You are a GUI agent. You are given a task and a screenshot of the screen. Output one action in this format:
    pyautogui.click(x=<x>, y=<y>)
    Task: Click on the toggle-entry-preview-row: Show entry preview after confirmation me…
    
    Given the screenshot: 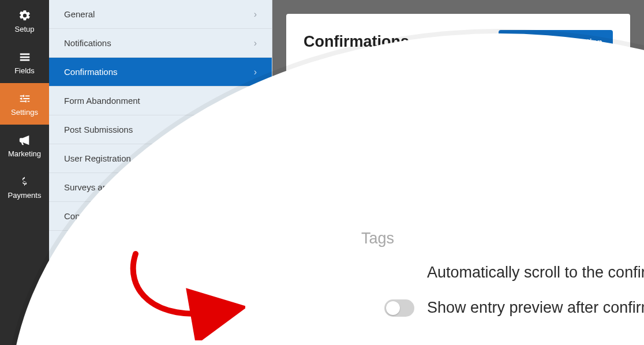 What is the action you would take?
    pyautogui.click(x=514, y=308)
    